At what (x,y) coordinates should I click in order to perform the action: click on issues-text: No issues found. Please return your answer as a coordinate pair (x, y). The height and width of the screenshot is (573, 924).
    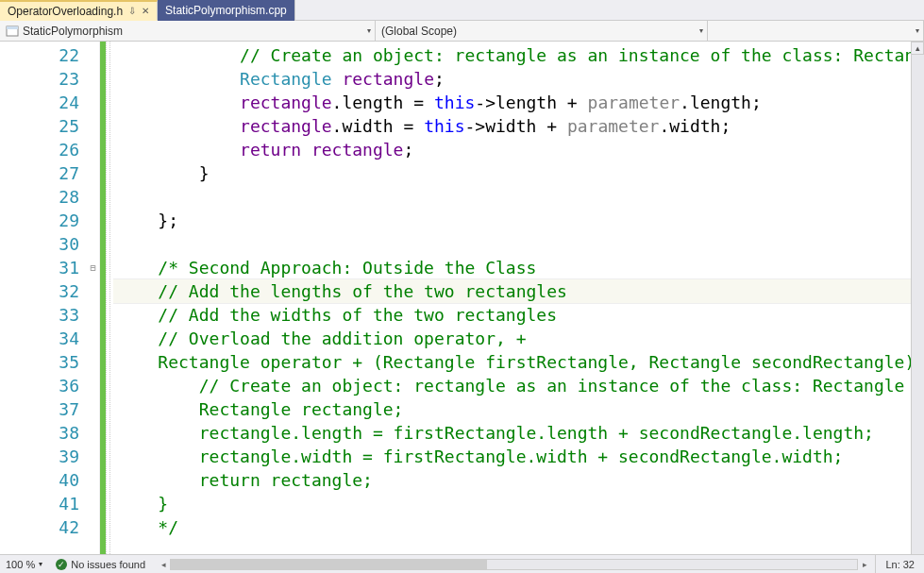
    Looking at the image, I should click on (108, 565).